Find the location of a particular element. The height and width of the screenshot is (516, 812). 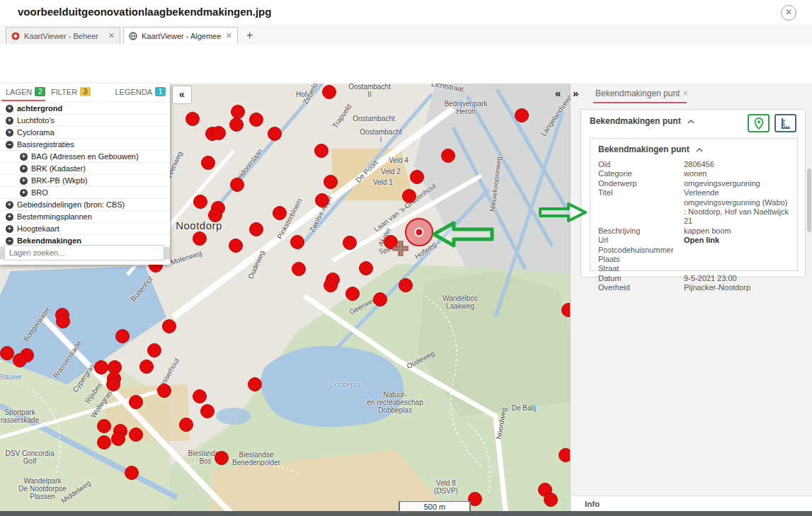

layer-row: −Basisregistraties is located at coordinates (85, 144).